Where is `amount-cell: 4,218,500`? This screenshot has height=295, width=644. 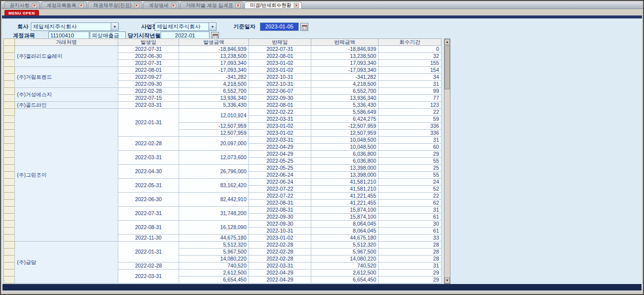
amount-cell: 4,218,500 is located at coordinates (345, 84).